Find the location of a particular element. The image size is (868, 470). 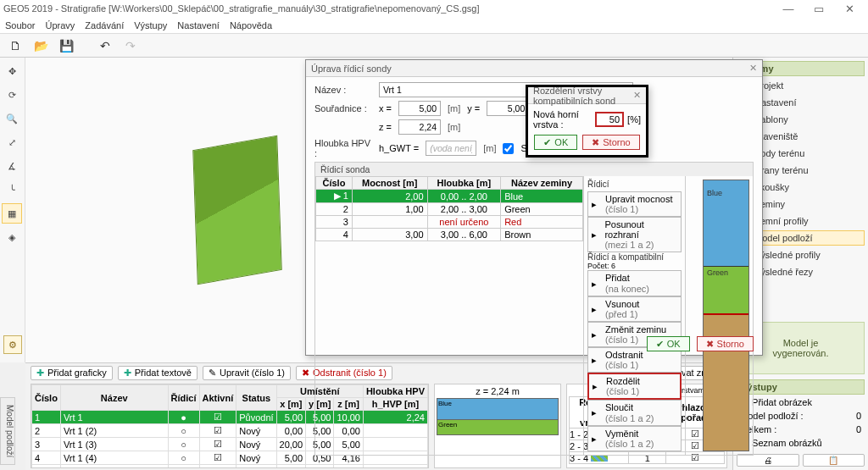

name-label: Název : is located at coordinates (343, 90).